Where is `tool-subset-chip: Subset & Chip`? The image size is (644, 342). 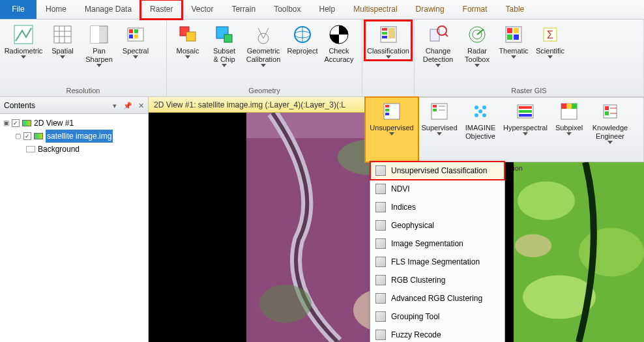
tool-subset-chip: Subset & Chip is located at coordinates (224, 44).